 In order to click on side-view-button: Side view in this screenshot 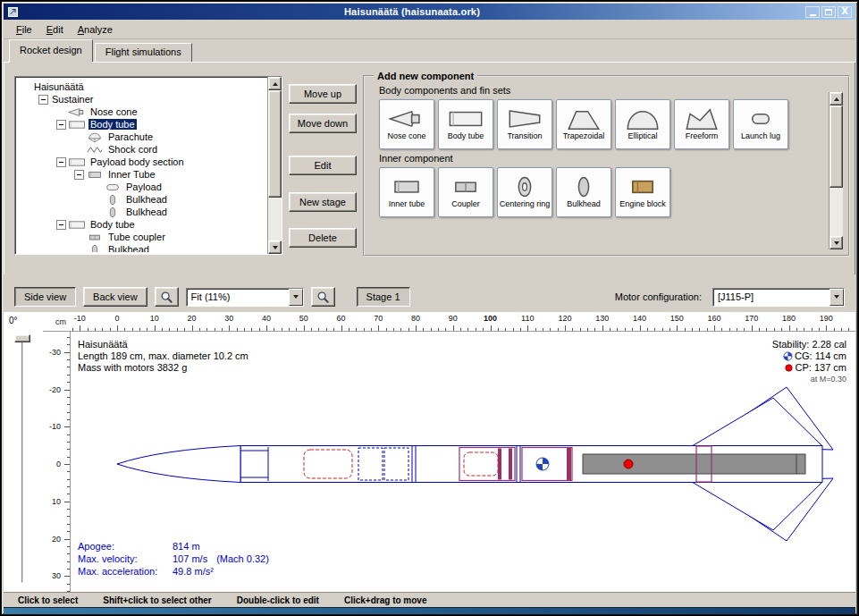, I will do `click(45, 297)`.